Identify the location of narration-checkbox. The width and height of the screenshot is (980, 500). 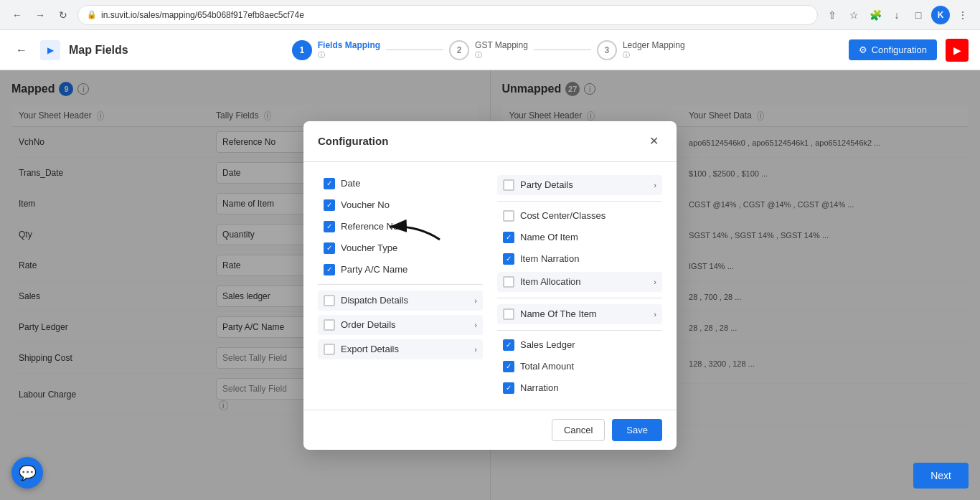
(509, 388).